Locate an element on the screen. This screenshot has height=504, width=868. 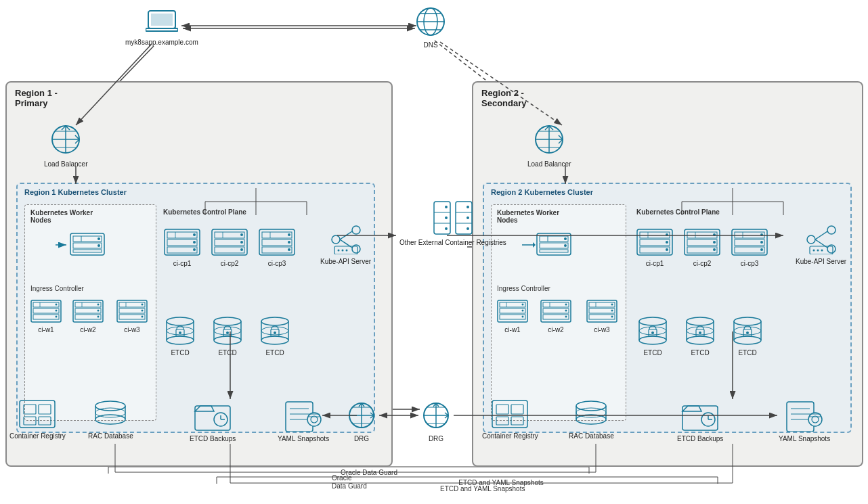
etcd1-cp3-label: ETCD is located at coordinates (275, 353).